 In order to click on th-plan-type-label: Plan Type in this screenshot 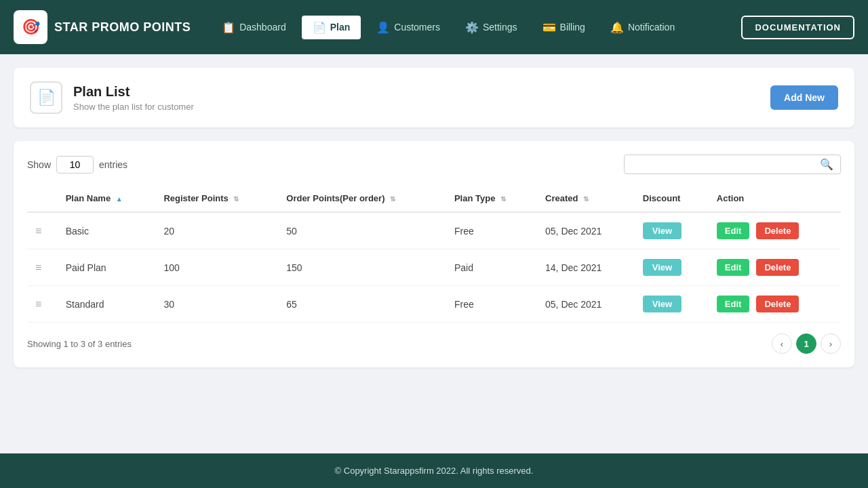, I will do `click(475, 198)`.